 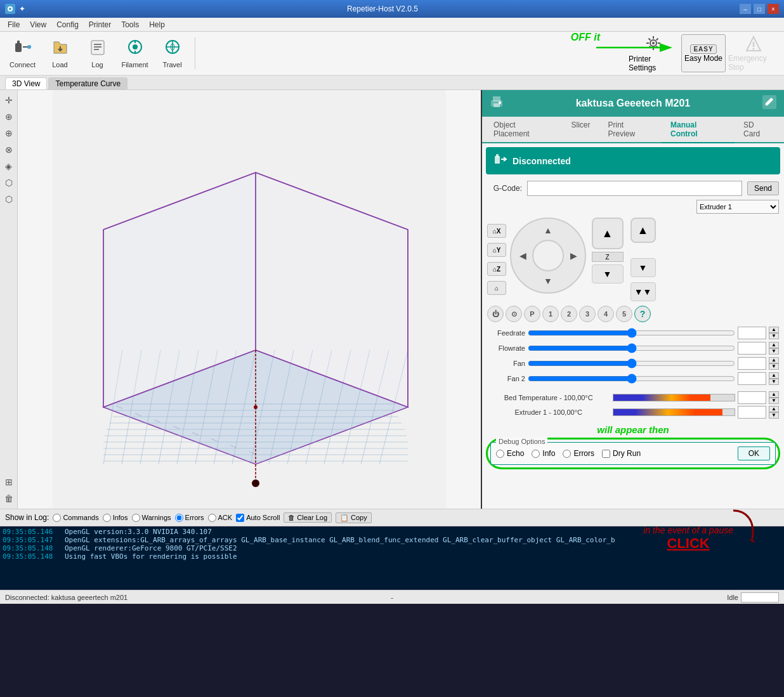 I want to click on fan2-down: ▼, so click(x=774, y=382).